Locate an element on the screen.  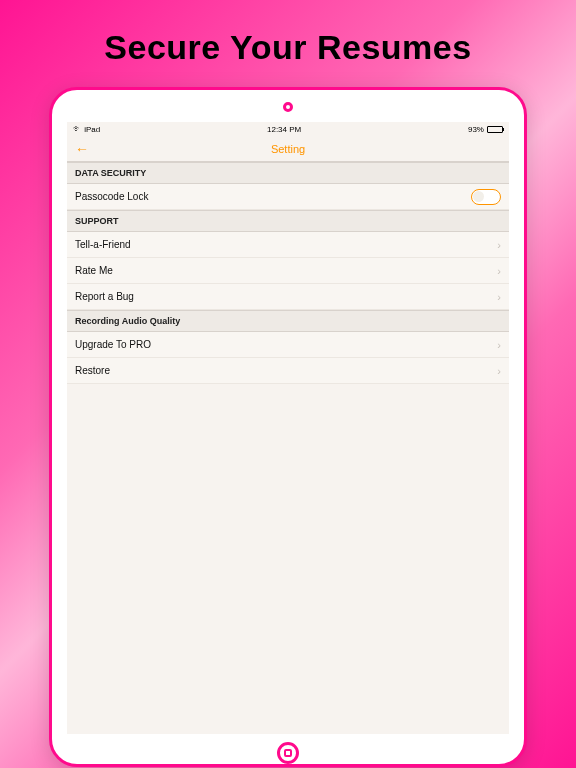
row-upgrade-to-pro: Upgrade To PRO › is located at coordinates (288, 345).